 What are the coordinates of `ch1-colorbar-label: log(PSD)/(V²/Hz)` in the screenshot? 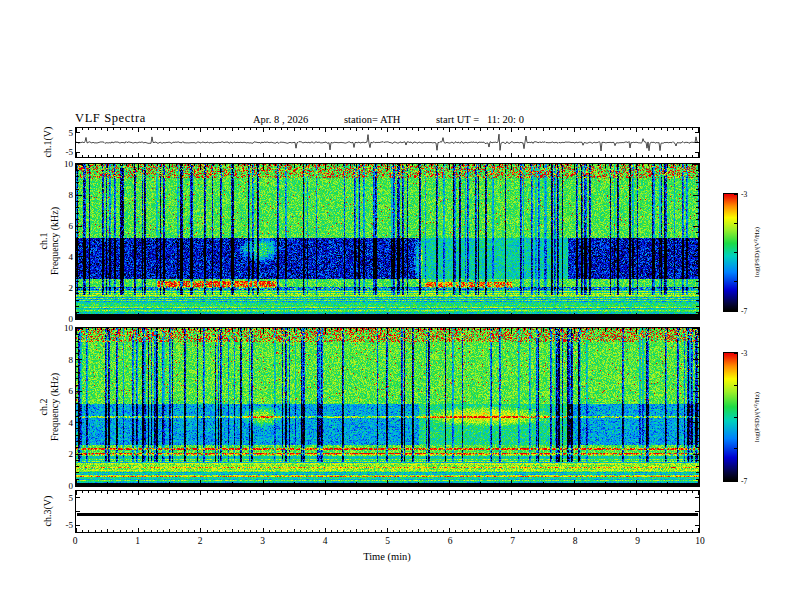 It's located at (757, 252).